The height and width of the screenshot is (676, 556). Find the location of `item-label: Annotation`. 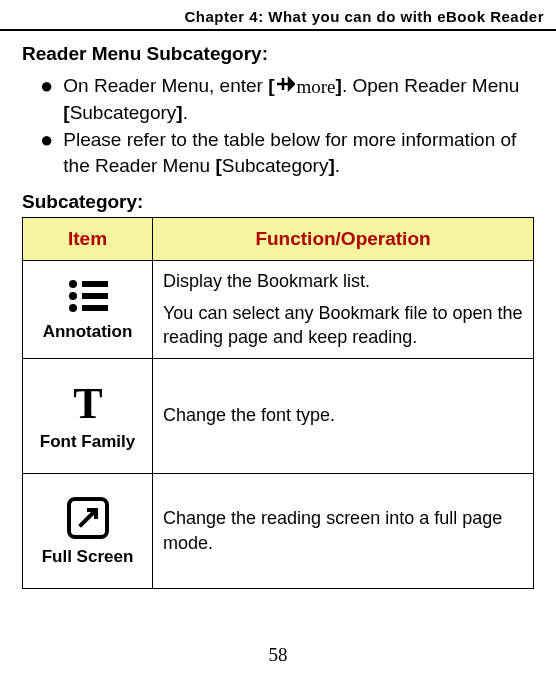

item-label: Annotation is located at coordinates (88, 332).